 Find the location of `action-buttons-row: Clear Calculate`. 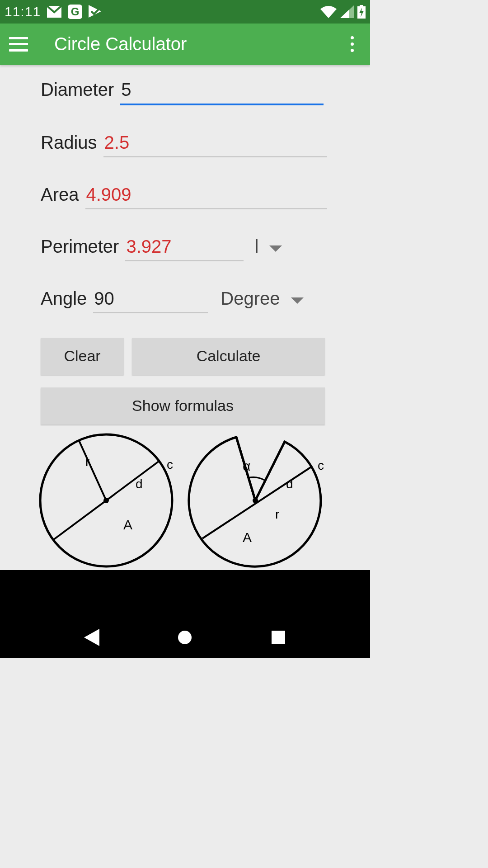

action-buttons-row: Clear Calculate is located at coordinates (205, 356).